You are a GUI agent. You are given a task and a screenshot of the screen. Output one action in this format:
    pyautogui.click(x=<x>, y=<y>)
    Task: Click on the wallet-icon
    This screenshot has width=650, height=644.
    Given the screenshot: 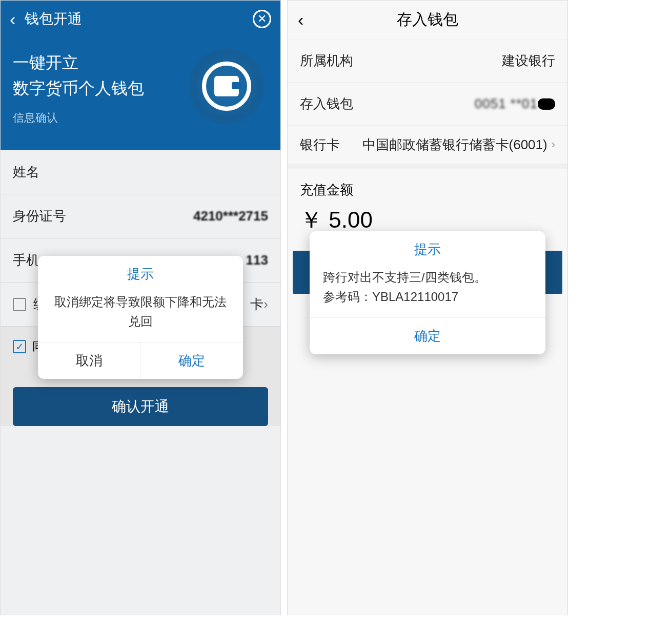 What is the action you would take?
    pyautogui.click(x=227, y=86)
    